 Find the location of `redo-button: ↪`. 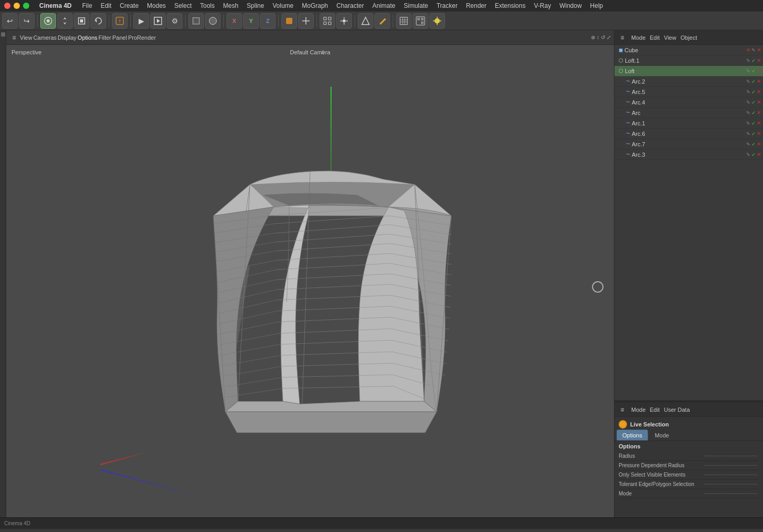

redo-button: ↪ is located at coordinates (27, 21).